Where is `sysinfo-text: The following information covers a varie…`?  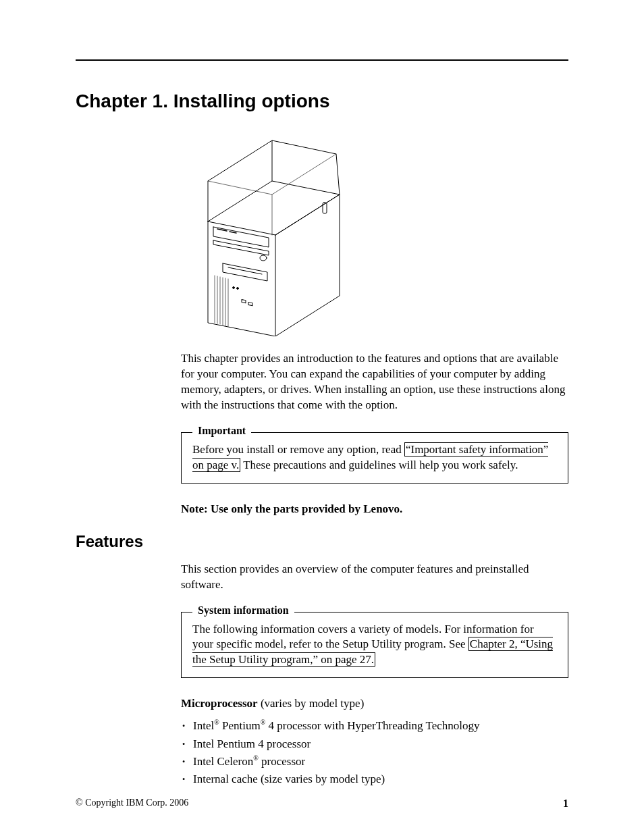 sysinfo-text: The following information covers a varie… is located at coordinates (375, 646).